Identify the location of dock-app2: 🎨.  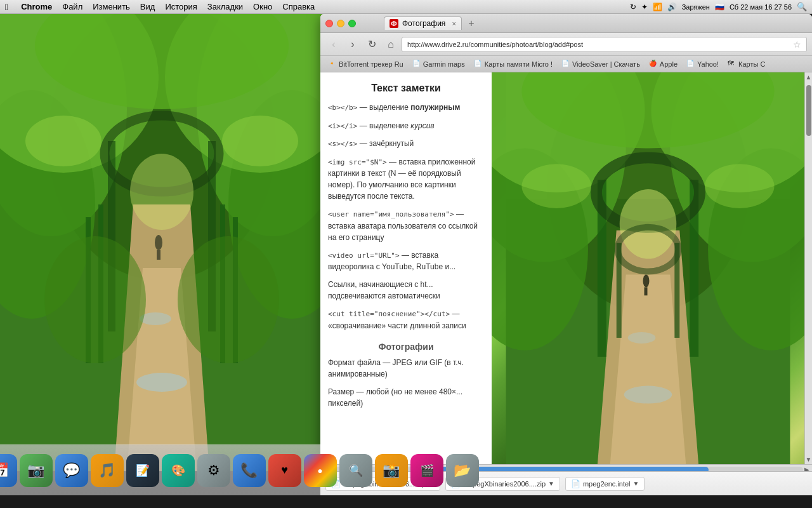
(178, 471).